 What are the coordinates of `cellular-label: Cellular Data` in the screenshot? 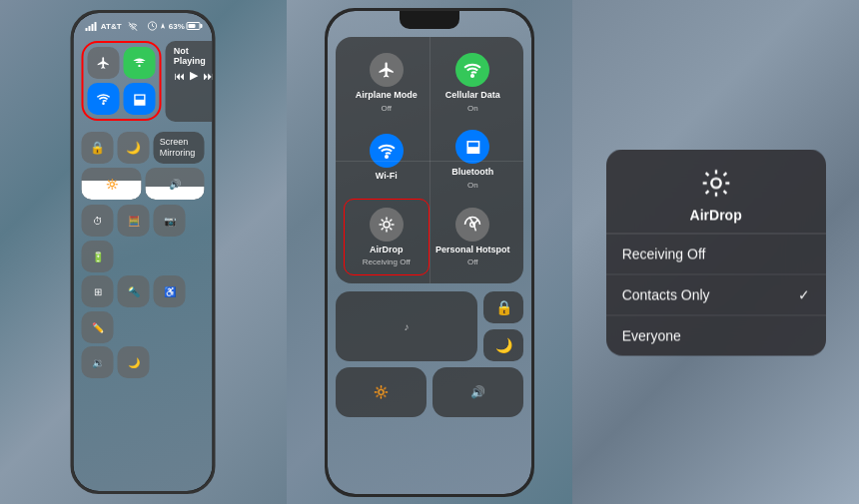 It's located at (473, 96).